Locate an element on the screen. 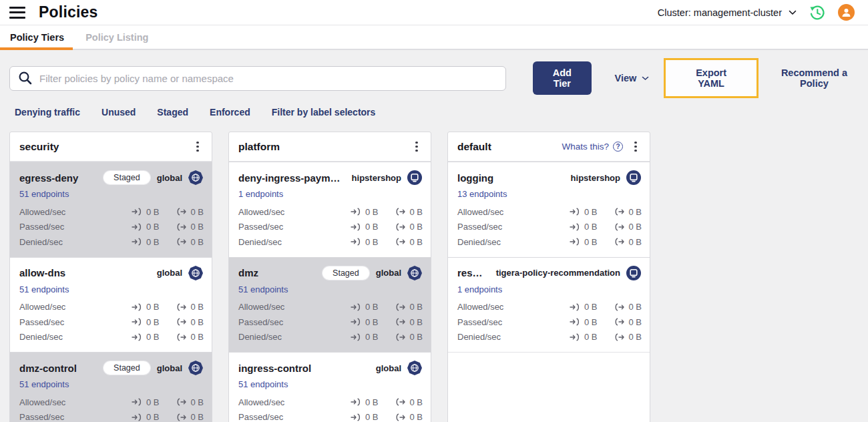  policy-search-input is located at coordinates (268, 79).